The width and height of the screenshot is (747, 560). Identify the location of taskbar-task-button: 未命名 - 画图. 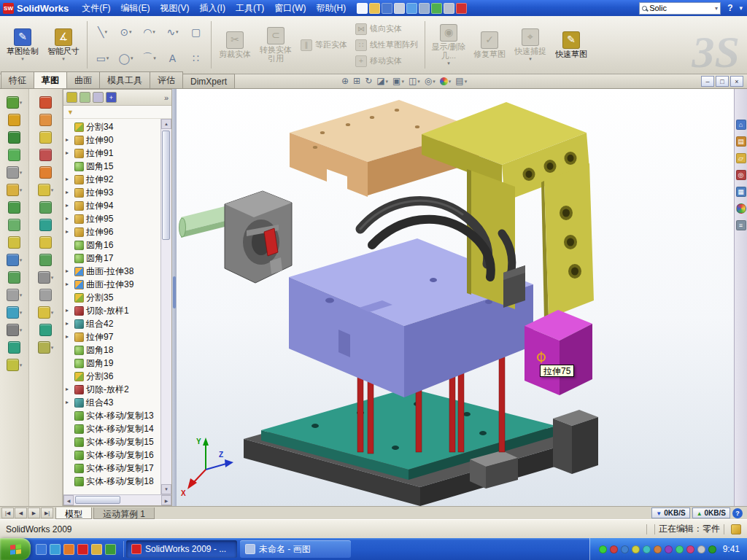
(295, 549).